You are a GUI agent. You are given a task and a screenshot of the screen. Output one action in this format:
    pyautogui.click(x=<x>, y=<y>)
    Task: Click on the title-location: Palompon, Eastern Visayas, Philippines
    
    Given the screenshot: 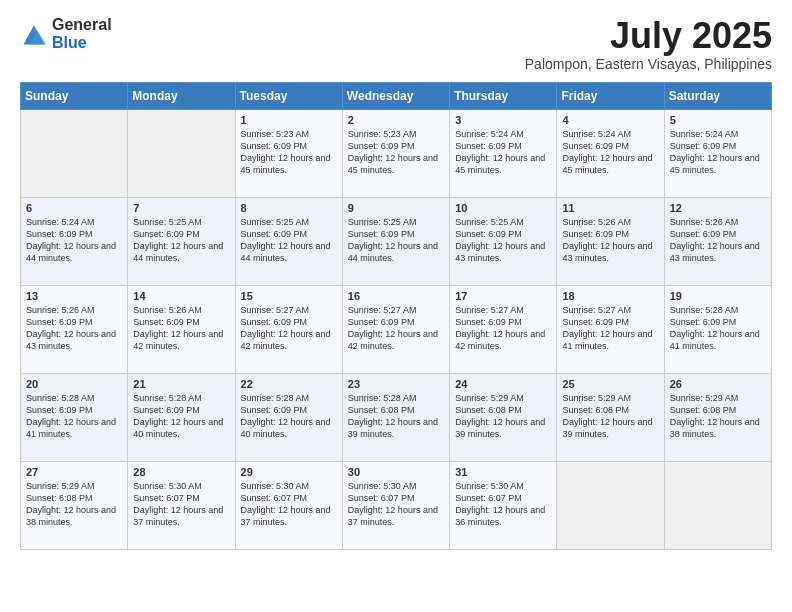 What is the action you would take?
    pyautogui.click(x=648, y=64)
    